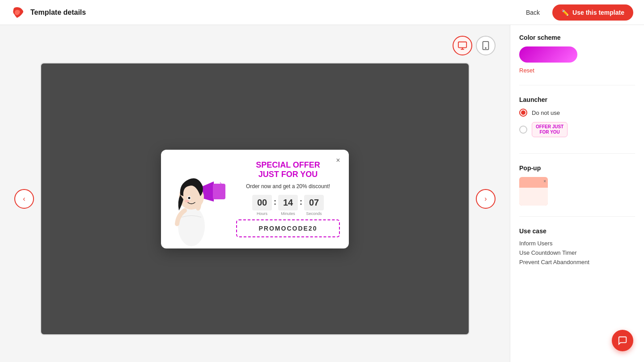 This screenshot has width=644, height=362. What do you see at coordinates (288, 206) in the screenshot?
I see `minutes-block: 14 Minutes` at bounding box center [288, 206].